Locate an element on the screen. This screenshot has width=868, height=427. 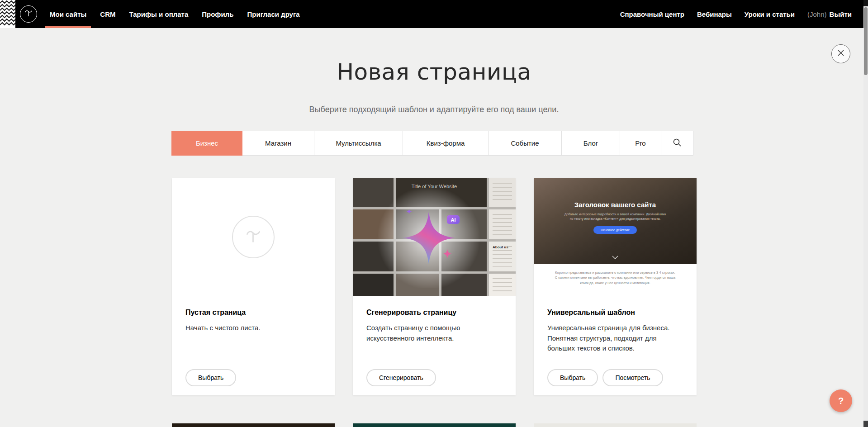
nav-label: Вебинары is located at coordinates (715, 14).